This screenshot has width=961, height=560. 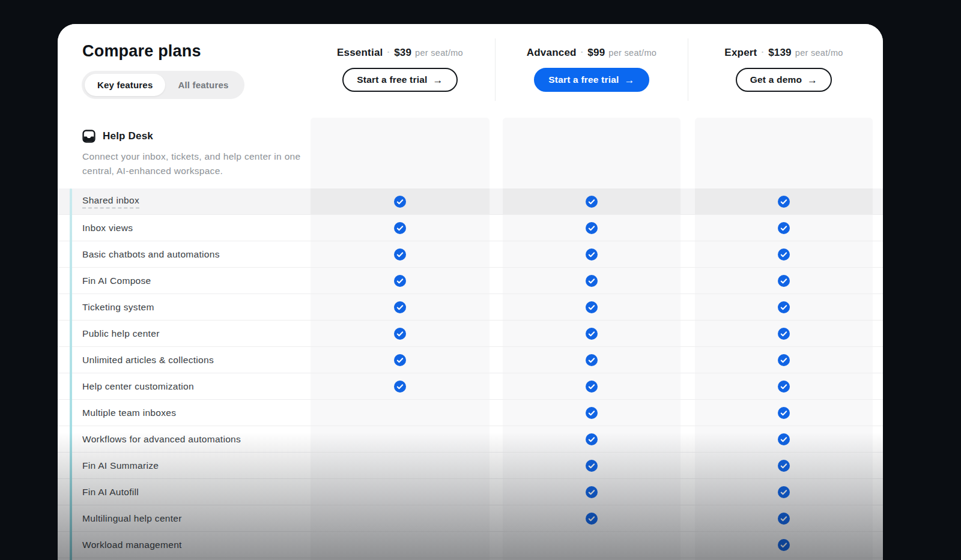 What do you see at coordinates (111, 492) in the screenshot?
I see `feature-label: Fin AI Autofill` at bounding box center [111, 492].